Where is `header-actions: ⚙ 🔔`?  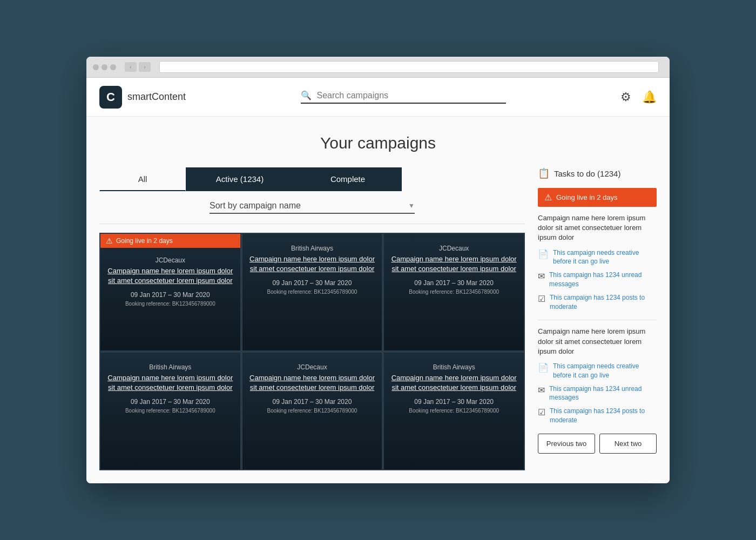
header-actions: ⚙ 🔔 is located at coordinates (638, 97).